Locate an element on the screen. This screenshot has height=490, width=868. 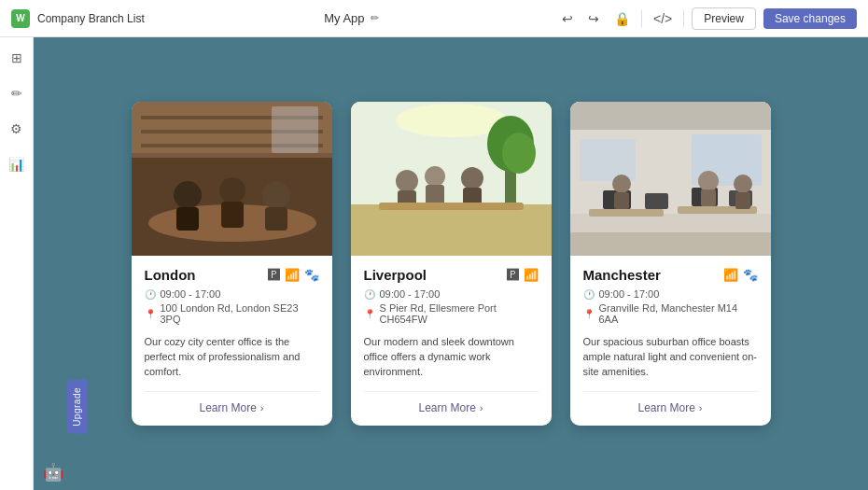
learn-more-button-manchester: Learn More is located at coordinates (666, 408).